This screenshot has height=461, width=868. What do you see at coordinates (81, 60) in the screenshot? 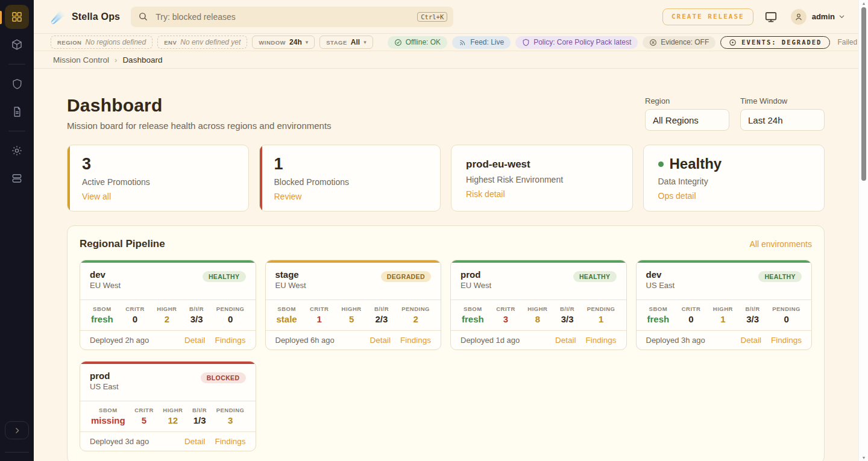
I see `breadcrumb-mission-control: Mission Control` at bounding box center [81, 60].